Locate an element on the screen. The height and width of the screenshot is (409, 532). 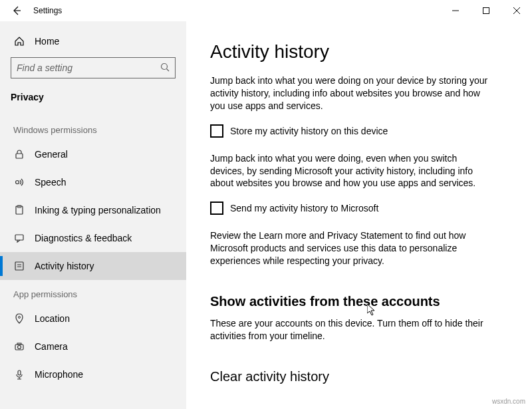
home-button: Home is located at coordinates (93, 41).